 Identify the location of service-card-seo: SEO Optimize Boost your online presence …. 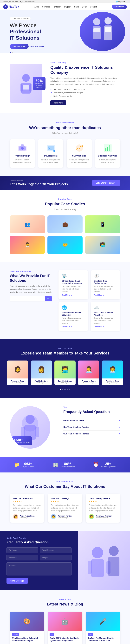
(79, 154).